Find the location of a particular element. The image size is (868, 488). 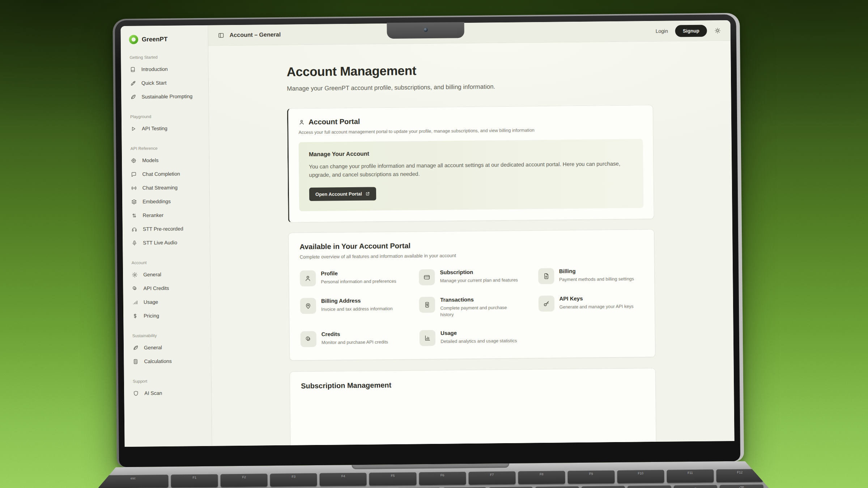

keyboard-key: 0 is located at coordinates (603, 487).